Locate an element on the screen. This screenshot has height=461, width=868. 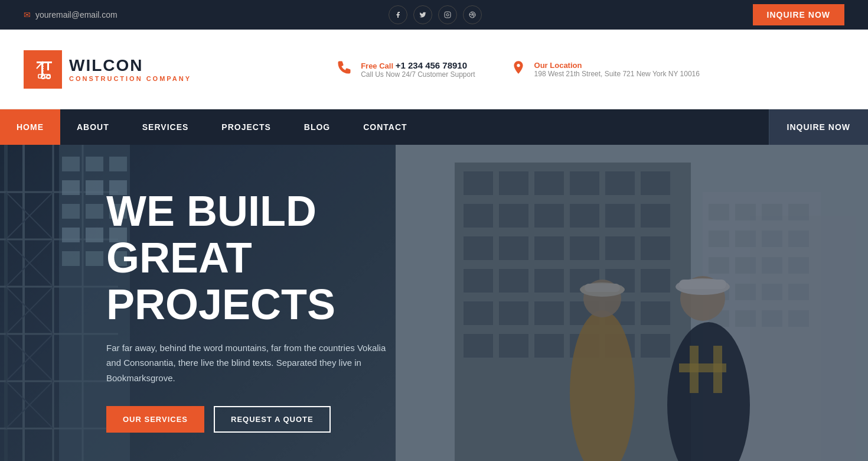
header-info: Free Call +1 234 456 78910 Call Us Now 2… is located at coordinates (518, 69).